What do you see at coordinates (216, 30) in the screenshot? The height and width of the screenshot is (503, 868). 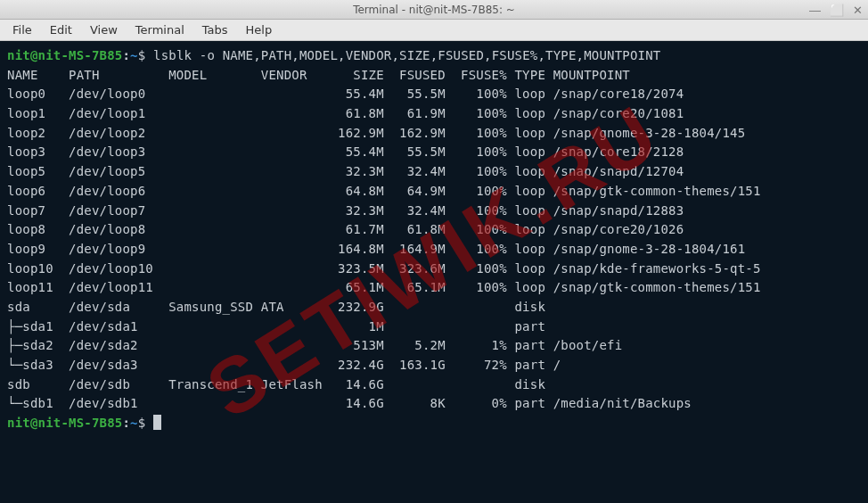 I see `menu-tabs: Tabs` at bounding box center [216, 30].